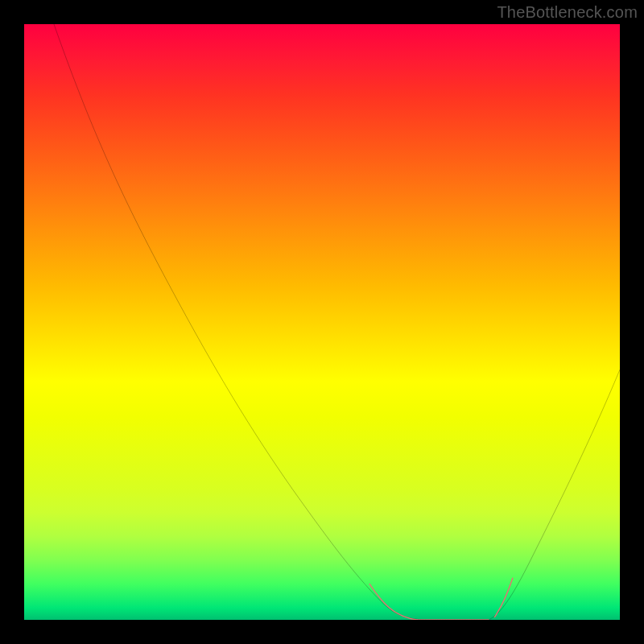 This screenshot has height=644, width=644. I want to click on sweet-spot-left, so click(393, 602).